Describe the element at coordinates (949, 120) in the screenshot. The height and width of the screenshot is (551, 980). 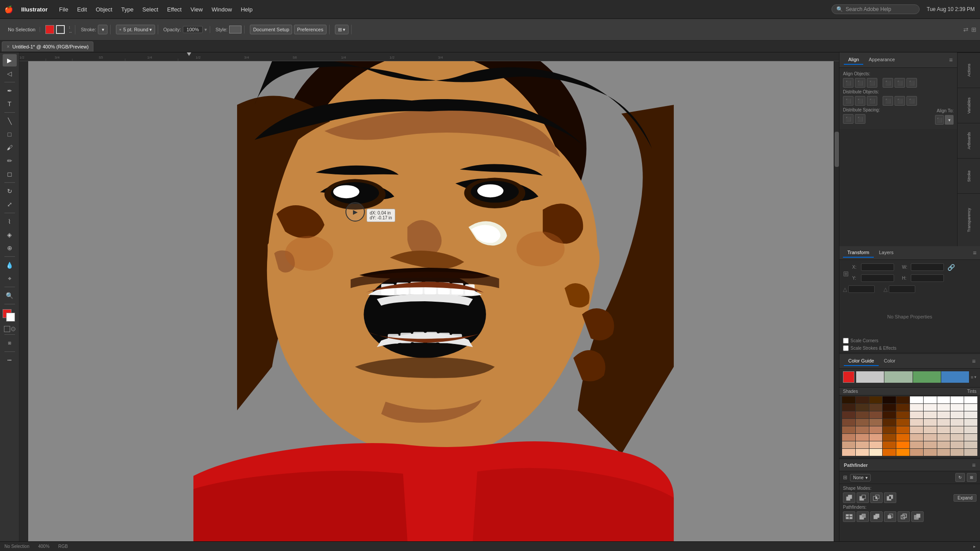
I see `align-to-dropdown-btn: ▾` at that location.